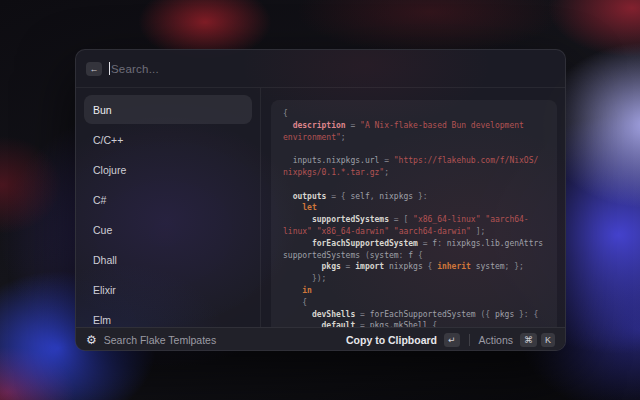 This screenshot has height=400, width=640. Describe the element at coordinates (470, 340) in the screenshot. I see `footer-divider` at that location.